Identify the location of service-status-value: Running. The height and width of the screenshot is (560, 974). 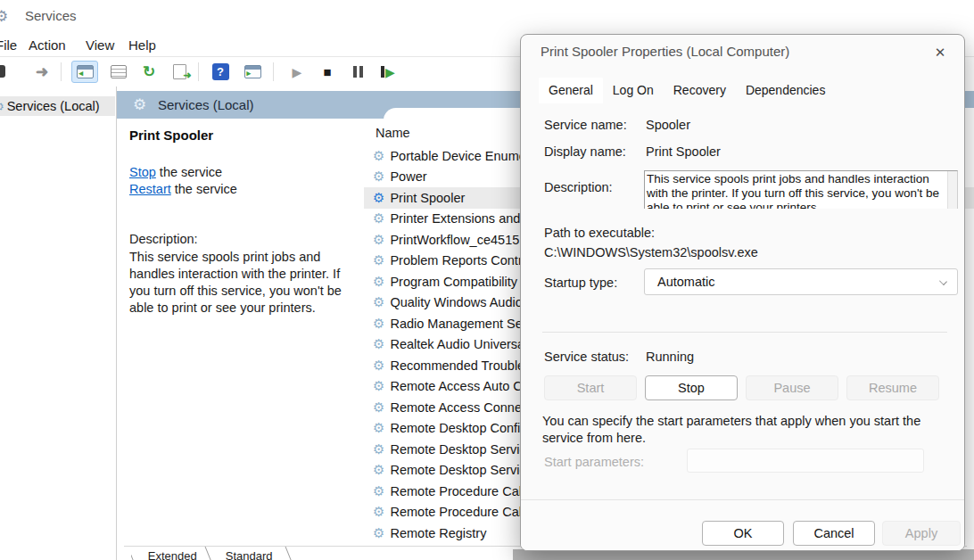
(670, 357).